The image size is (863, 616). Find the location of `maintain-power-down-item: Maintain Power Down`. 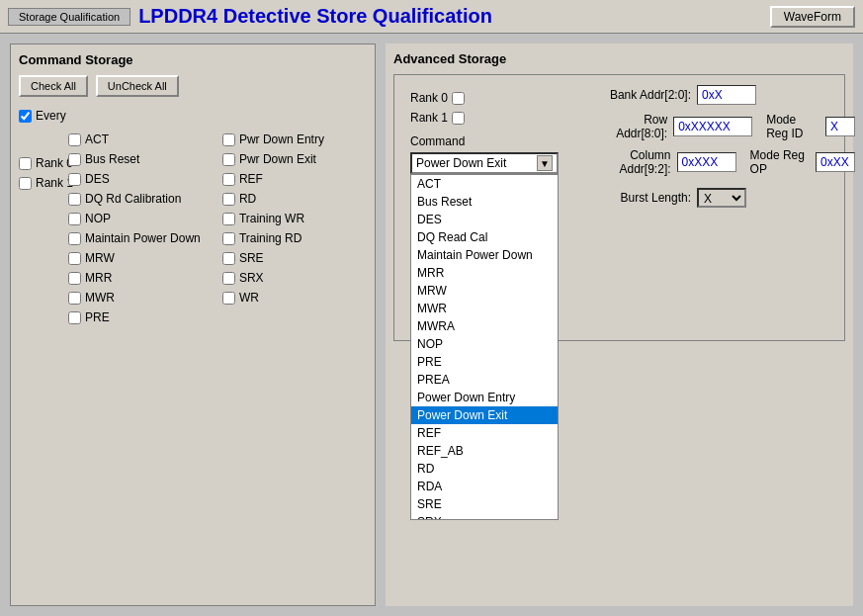

maintain-power-down-item: Maintain Power Down is located at coordinates (145, 238).